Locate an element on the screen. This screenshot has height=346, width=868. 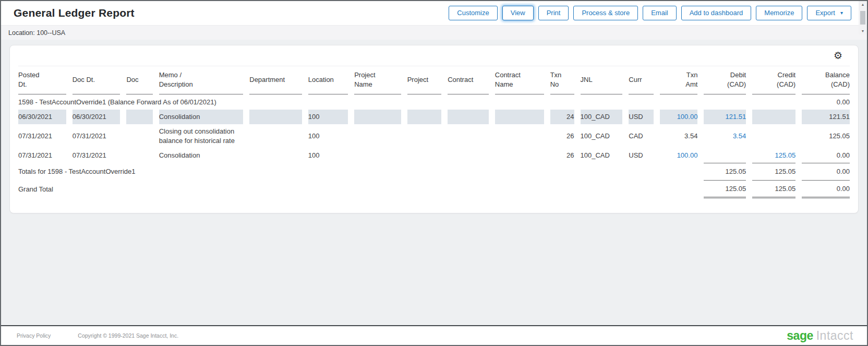
grand-total-credit: 125.05 is located at coordinates (774, 189).